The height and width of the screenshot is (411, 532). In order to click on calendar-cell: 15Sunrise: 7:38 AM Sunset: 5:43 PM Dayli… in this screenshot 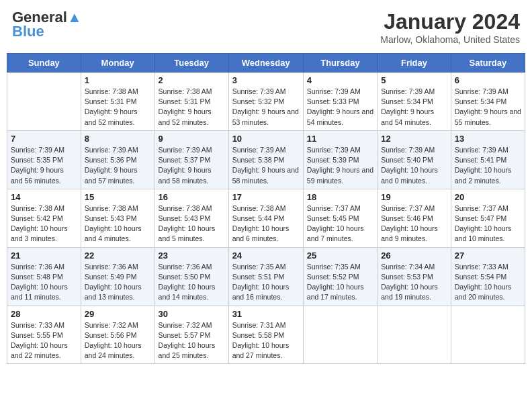, I will do `click(118, 218)`.